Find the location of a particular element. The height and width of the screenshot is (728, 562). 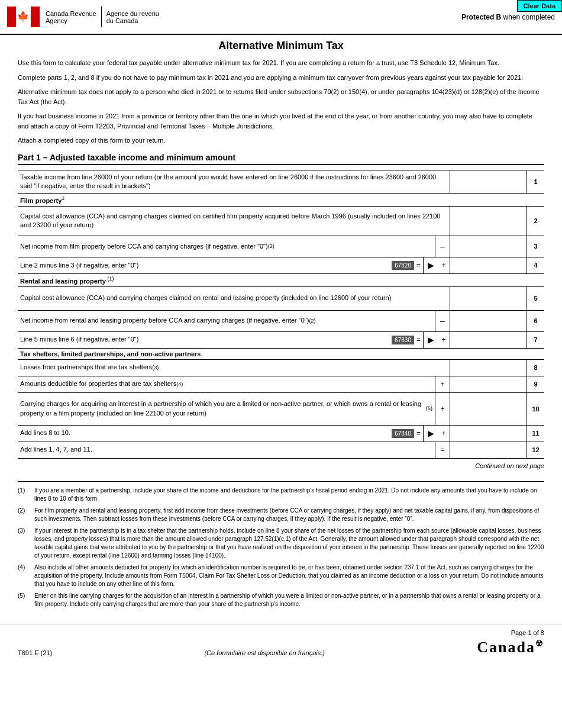

footnote-5-num: (5) is located at coordinates (24, 600).